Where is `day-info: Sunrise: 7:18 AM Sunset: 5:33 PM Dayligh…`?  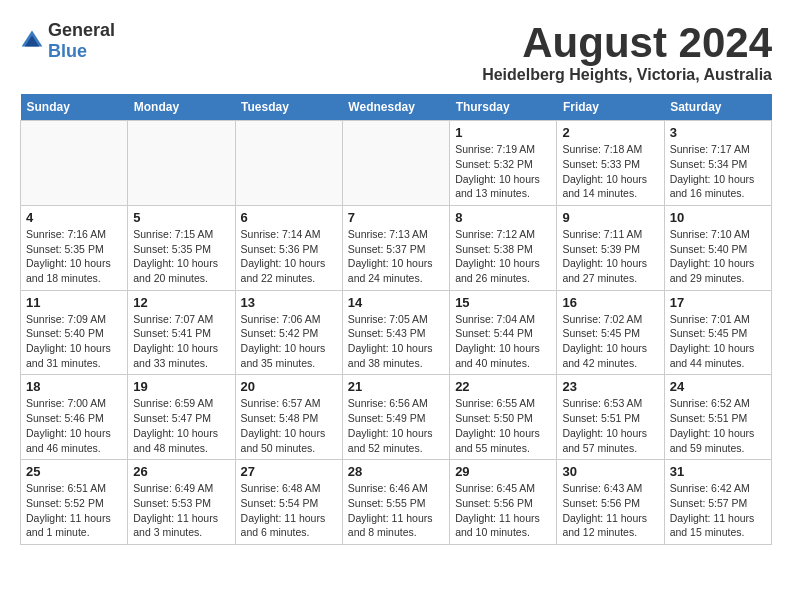 day-info: Sunrise: 7:18 AM Sunset: 5:33 PM Dayligh… is located at coordinates (610, 172).